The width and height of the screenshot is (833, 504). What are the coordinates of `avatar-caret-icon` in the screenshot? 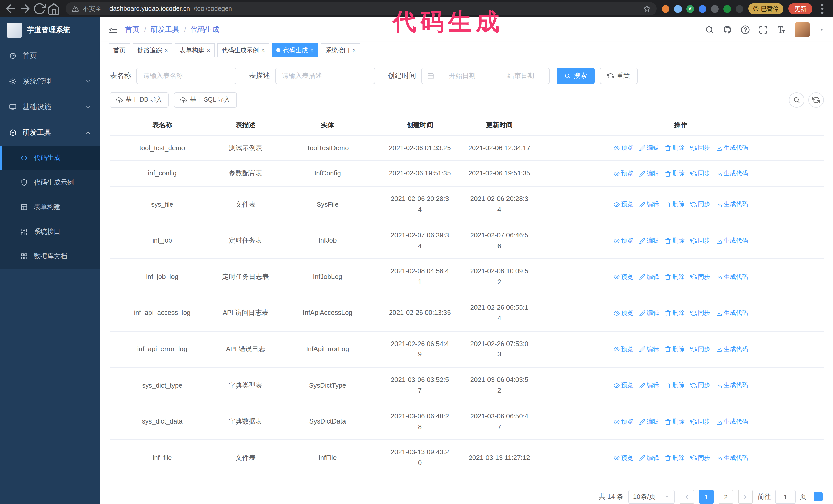 It's located at (822, 30).